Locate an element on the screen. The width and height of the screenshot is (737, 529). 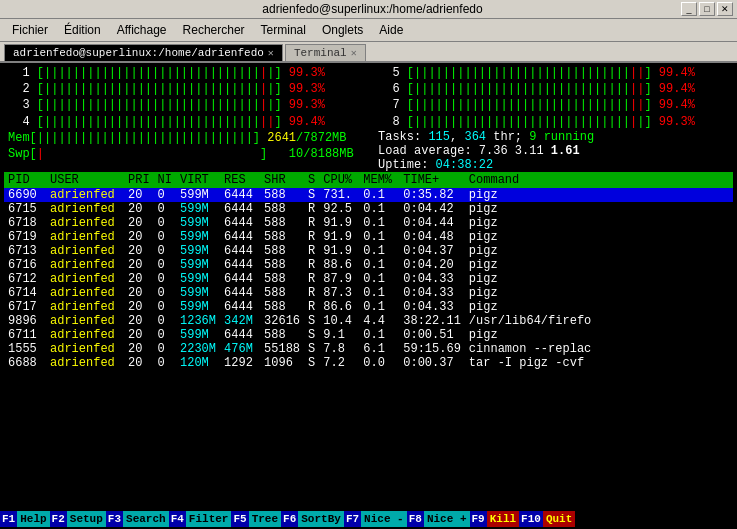
res-cell: 6444 is located at coordinates (240, 195).